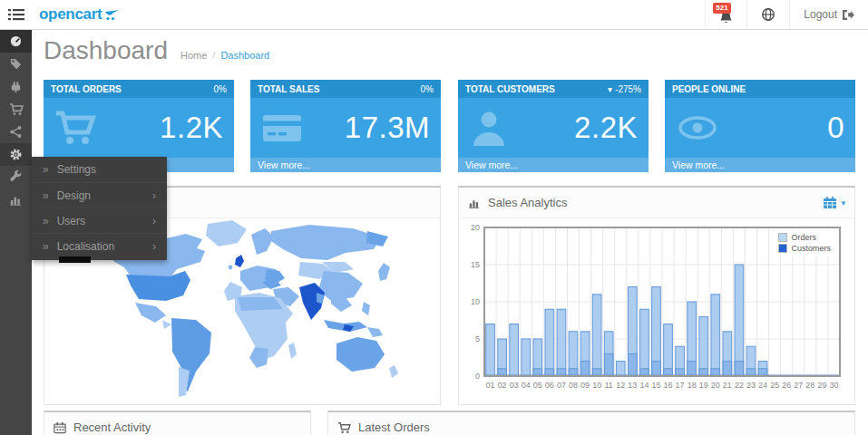 Image resolution: width=868 pixels, height=435 pixels. What do you see at coordinates (16, 154) in the screenshot?
I see `gear-icon` at bounding box center [16, 154].